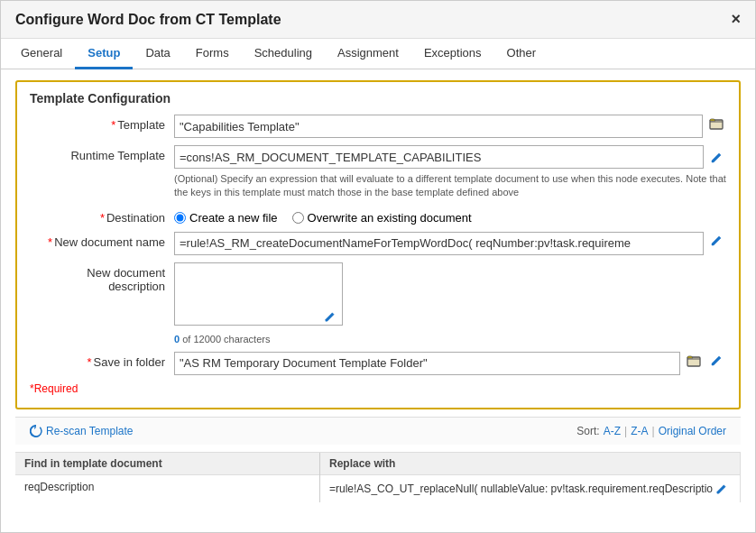 The width and height of the screenshot is (756, 533). I want to click on tabs-bar: General Setup Data Forms Scheduling Assi…, so click(378, 54).